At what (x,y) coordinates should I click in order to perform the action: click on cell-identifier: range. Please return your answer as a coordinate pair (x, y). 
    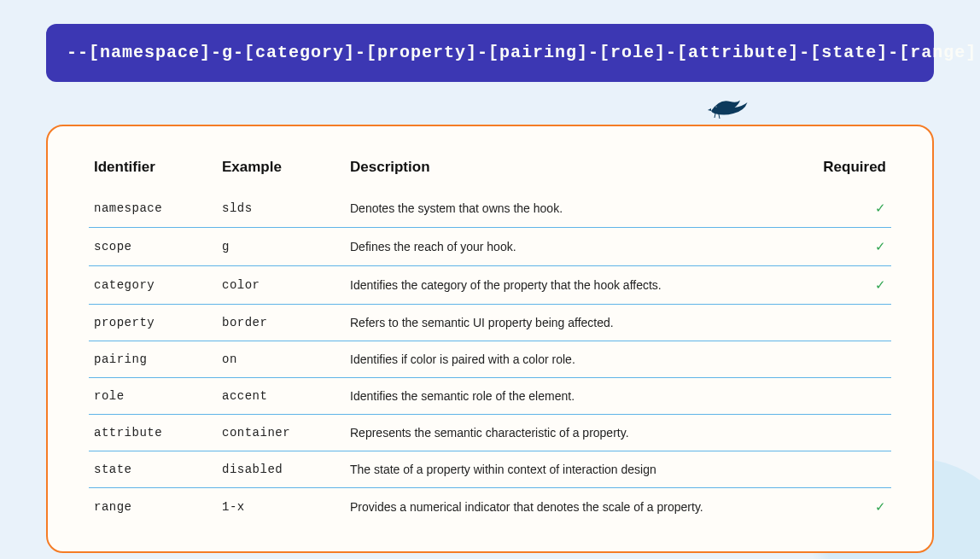
    Looking at the image, I should click on (153, 507).